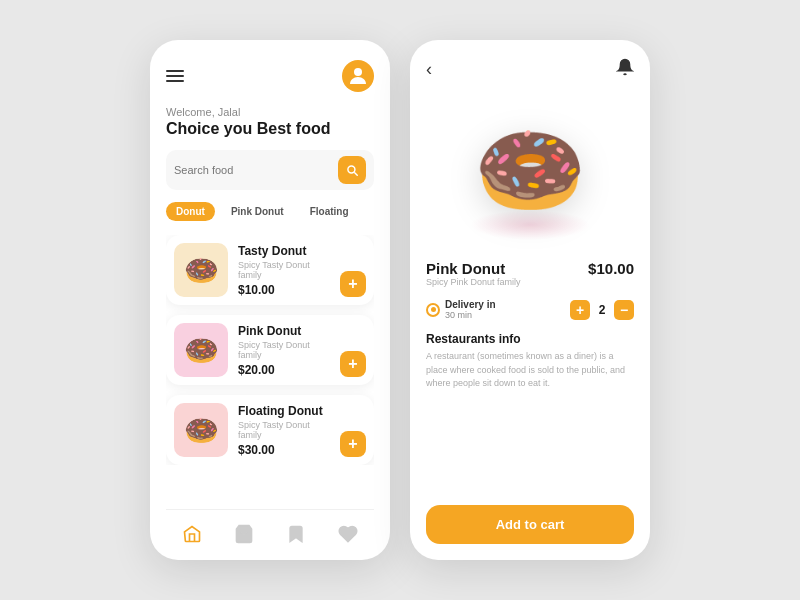 The image size is (800, 600). Describe the element at coordinates (296, 534) in the screenshot. I see `nav-bookmark` at that location.